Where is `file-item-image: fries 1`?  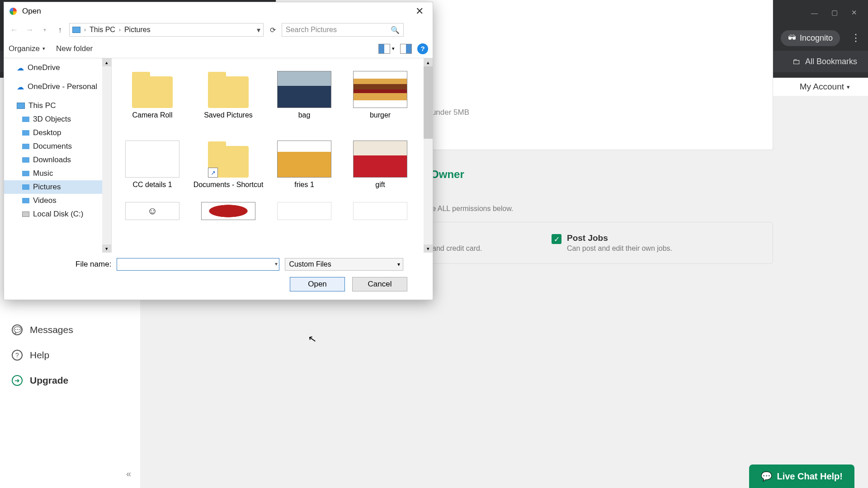
file-item-image: fries 1 is located at coordinates (304, 165).